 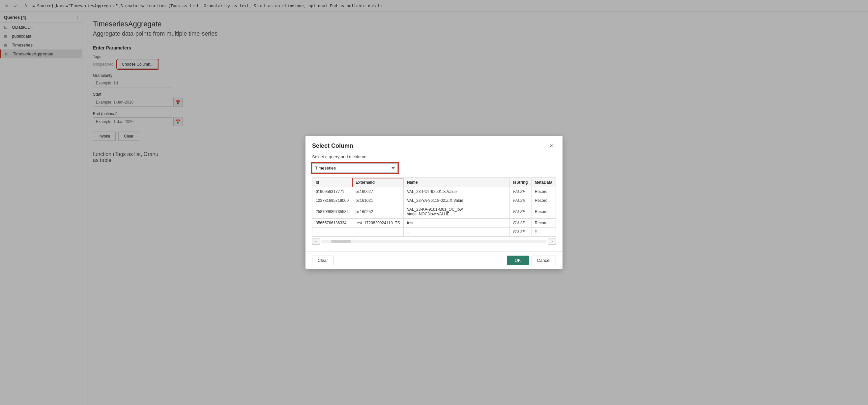 What do you see at coordinates (323, 260) in the screenshot?
I see `footer-left: Clear` at bounding box center [323, 260].